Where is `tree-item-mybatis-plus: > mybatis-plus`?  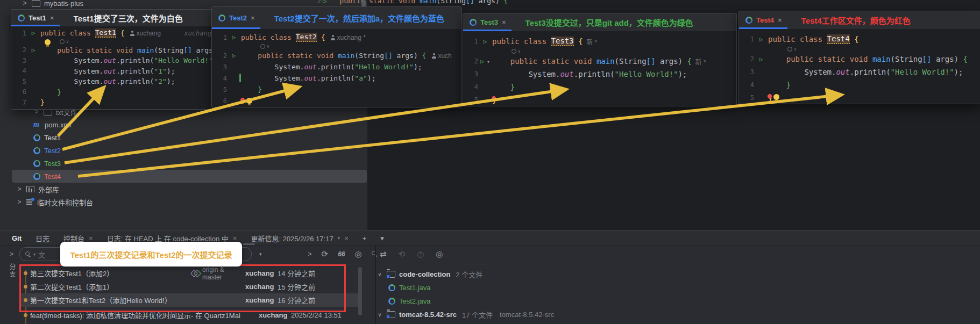 tree-item-mybatis-plus: > mybatis-plus is located at coordinates (53, 5).